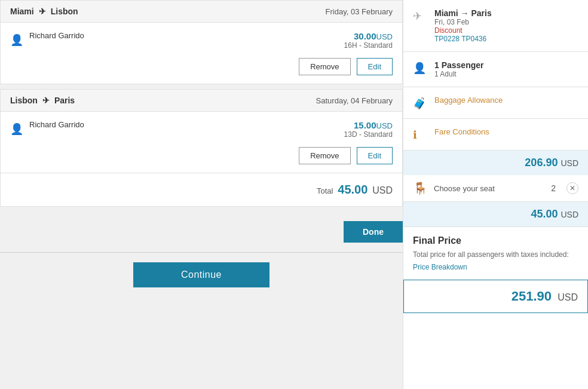  I want to click on edit-button-1: Edit, so click(375, 67).